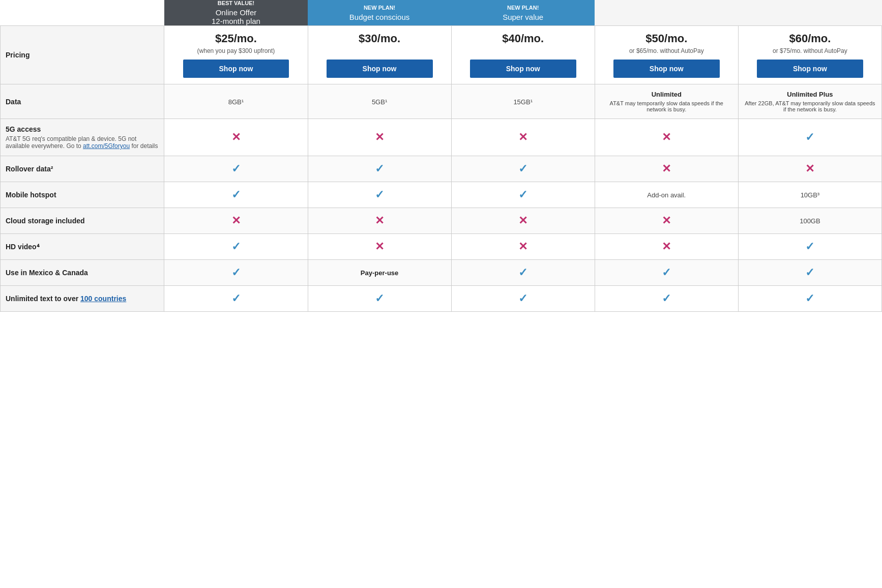  What do you see at coordinates (523, 299) in the screenshot?
I see `plan3-unlimited-text: ✓` at bounding box center [523, 299].